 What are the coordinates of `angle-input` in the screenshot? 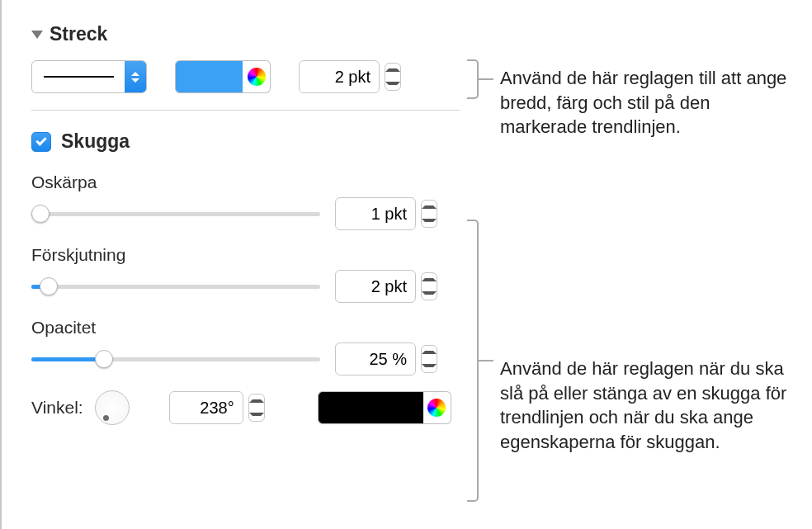 It's located at (206, 408).